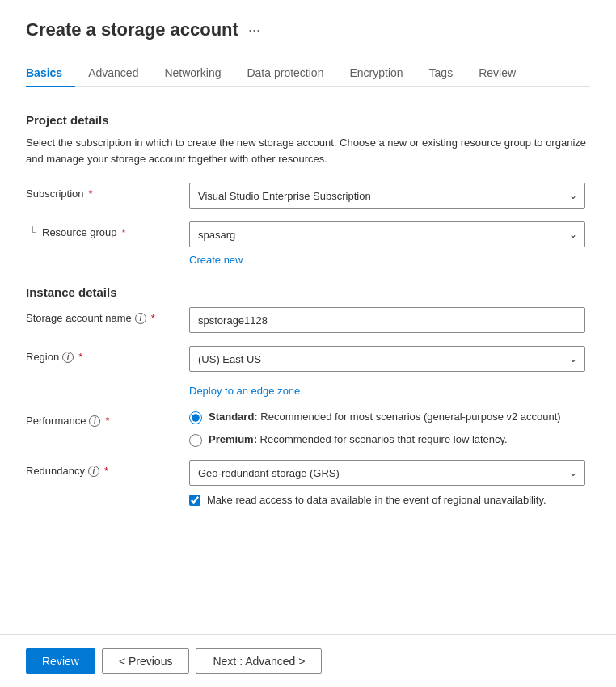 Image resolution: width=616 pixels, height=687 pixels. Describe the element at coordinates (216, 260) in the screenshot. I see `create-new-link: Create new` at that location.